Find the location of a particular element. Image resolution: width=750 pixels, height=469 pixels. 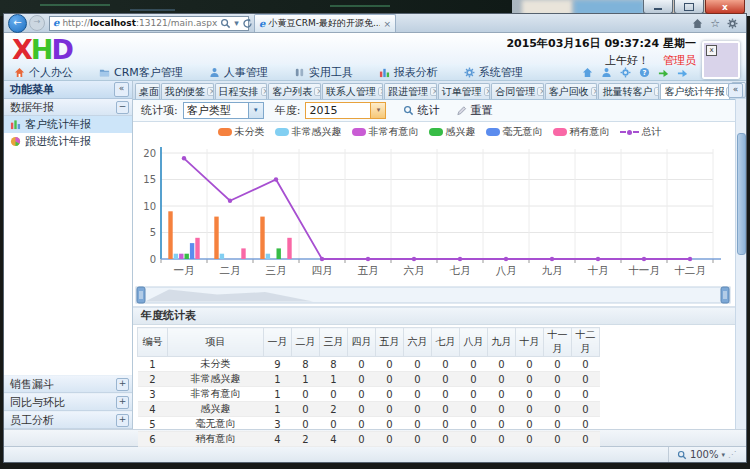

sidebar-group-3: 员工分析+ is located at coordinates (68, 420).